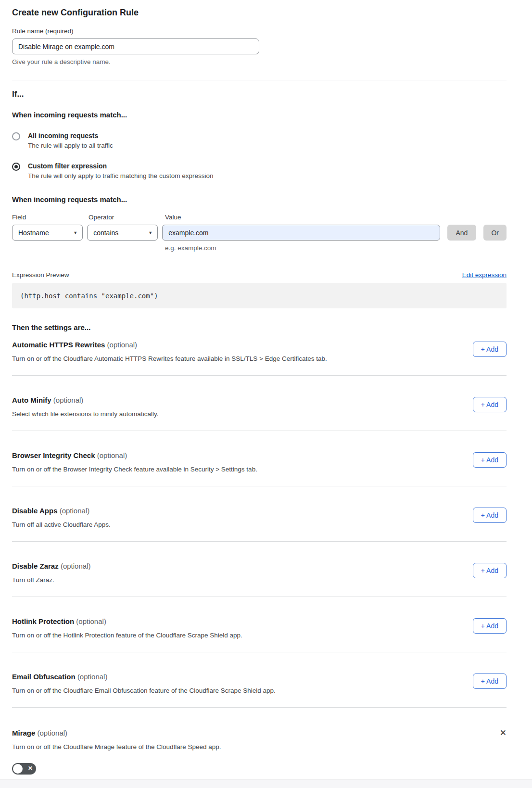  Describe the element at coordinates (122, 233) in the screenshot. I see `operator-select: contains ▼` at that location.